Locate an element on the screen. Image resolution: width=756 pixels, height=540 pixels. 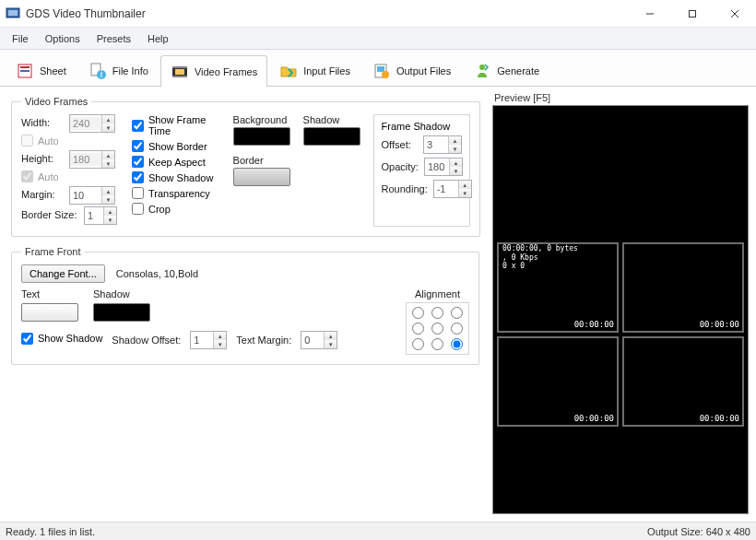
fs-rounding-down: ▼ is located at coordinates (465, 194).